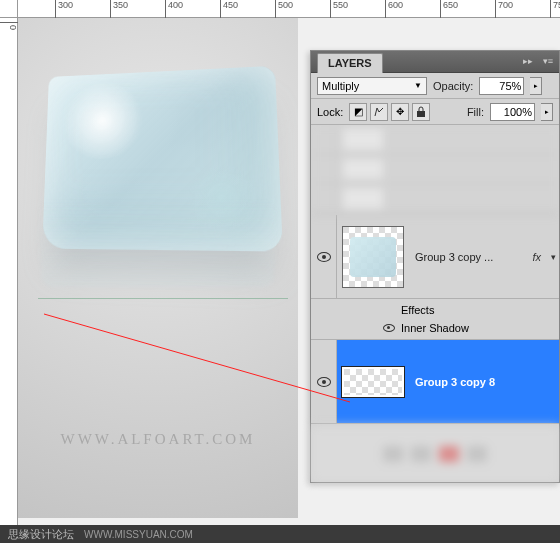 The image size is (560, 543). Describe the element at coordinates (41, 534) in the screenshot. I see `footer-site-name: 思缘设计论坛` at that location.